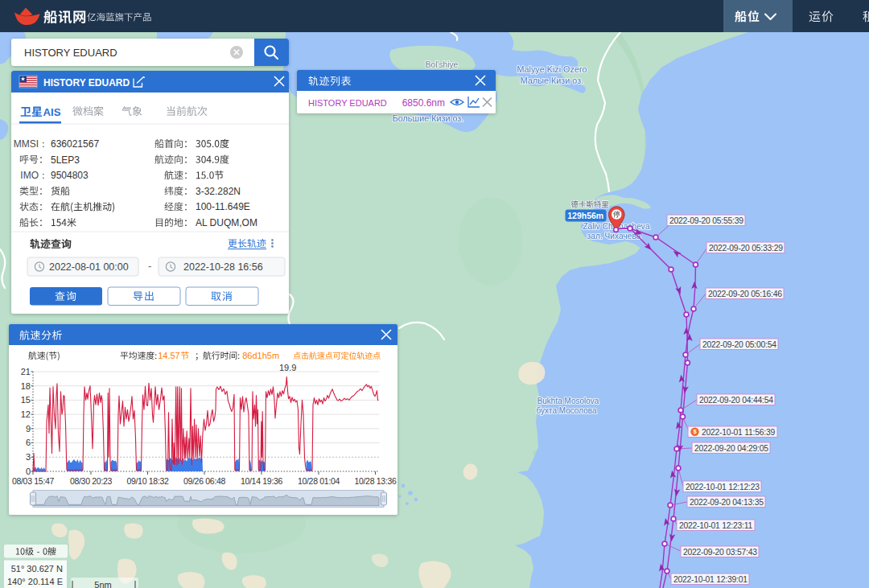  What do you see at coordinates (746, 248) in the screenshot?
I see `svg-text: 2022-09-20 05:33:29` at bounding box center [746, 248].